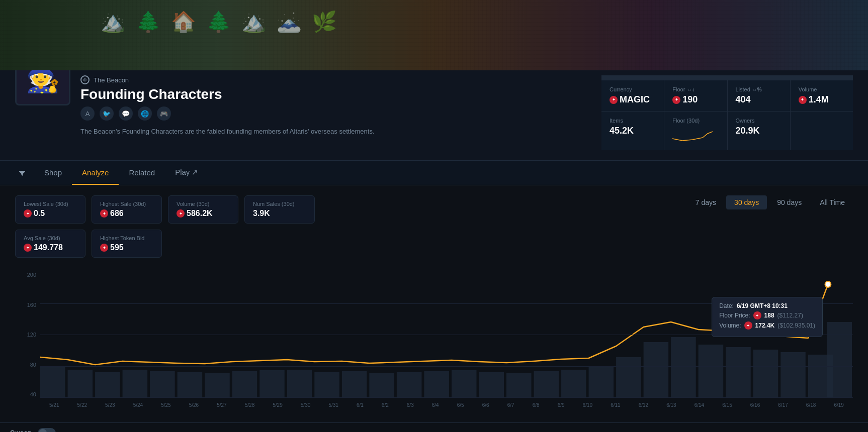 The width and height of the screenshot is (868, 432). Describe the element at coordinates (336, 103) in the screenshot. I see `collection-info: ⊕ The Beacon Founding Characters A 🐦 💬 🌐…` at that location.